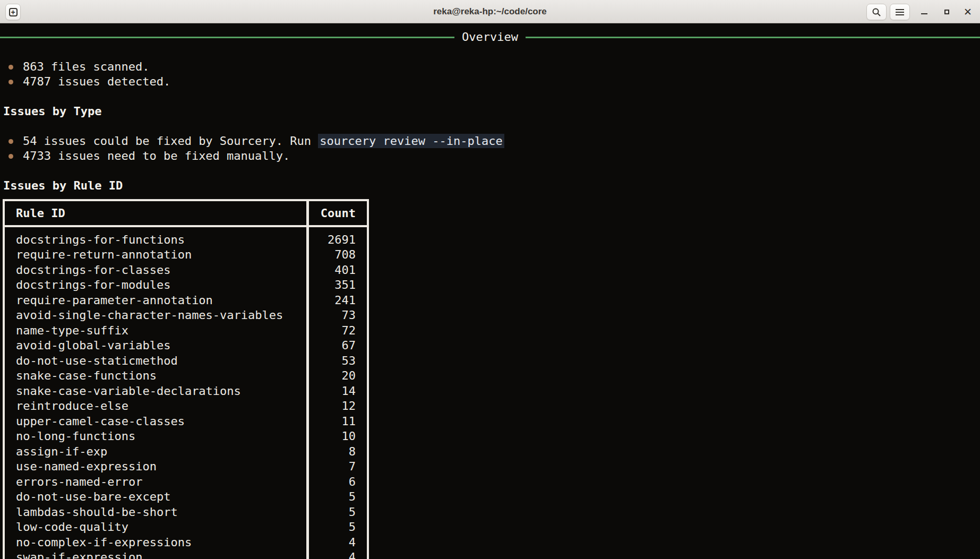 Image resolution: width=980 pixels, height=559 pixels. What do you see at coordinates (338, 482) in the screenshot?
I see `count-cell: 6` at bounding box center [338, 482].